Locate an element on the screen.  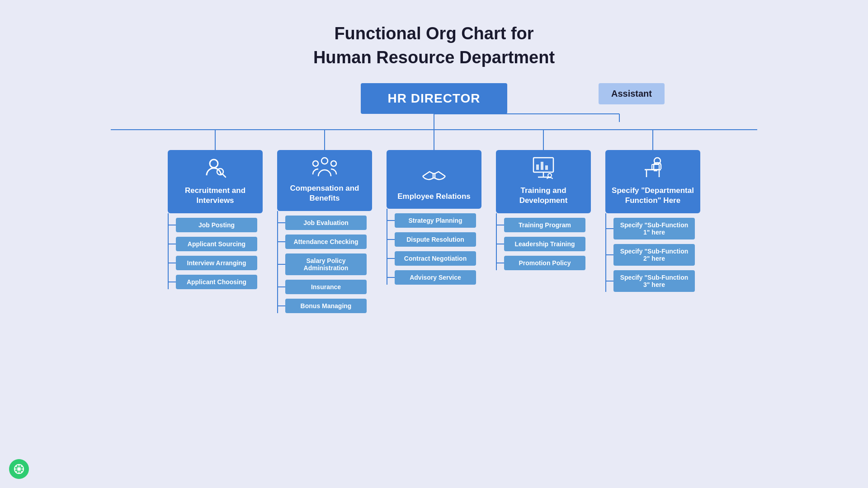
list-item: Dispute Resolution is located at coordinates (435, 239).